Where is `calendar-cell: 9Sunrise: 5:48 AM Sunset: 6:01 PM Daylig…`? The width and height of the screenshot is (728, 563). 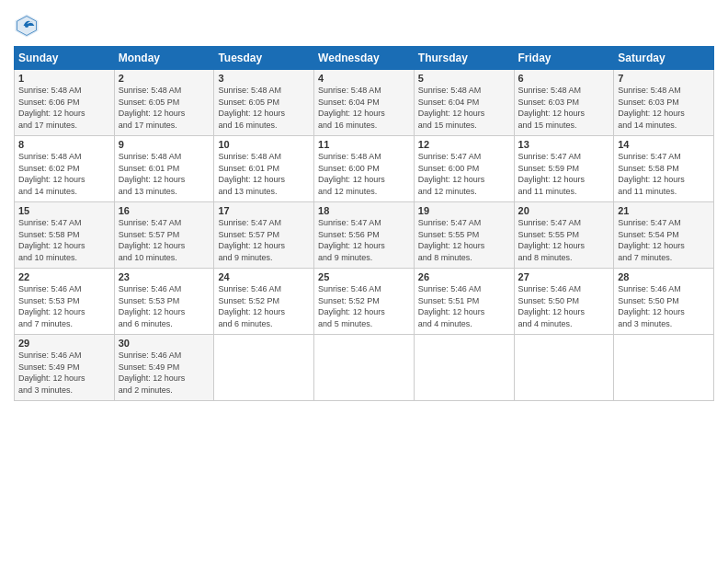
calendar-cell: 9Sunrise: 5:48 AM Sunset: 6:01 PM Daylig… is located at coordinates (164, 169).